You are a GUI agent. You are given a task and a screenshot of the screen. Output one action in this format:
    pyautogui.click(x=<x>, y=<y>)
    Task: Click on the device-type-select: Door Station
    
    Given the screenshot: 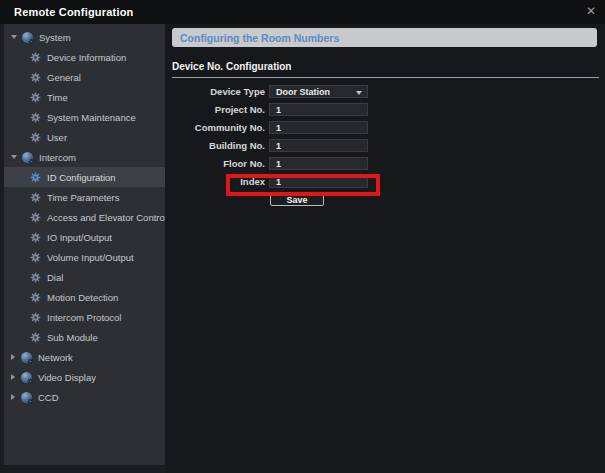 What is the action you would take?
    pyautogui.click(x=318, y=92)
    